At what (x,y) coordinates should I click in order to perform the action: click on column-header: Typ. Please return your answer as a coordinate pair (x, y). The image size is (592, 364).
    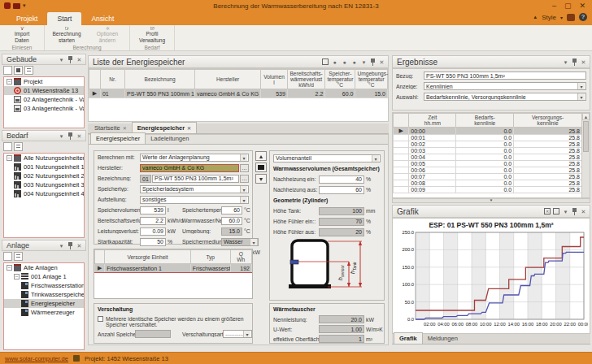
    Looking at the image, I should click on (210, 257).